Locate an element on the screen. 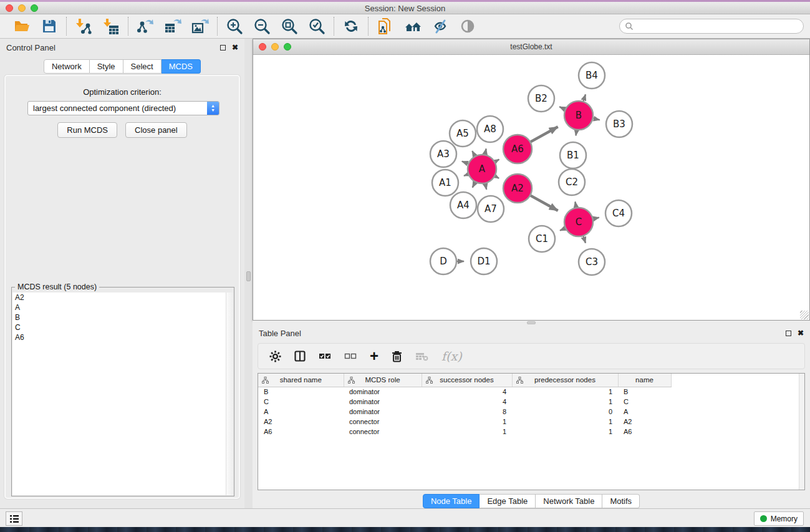 The height and width of the screenshot is (532, 810). zoom-selected-icon is located at coordinates (317, 26).